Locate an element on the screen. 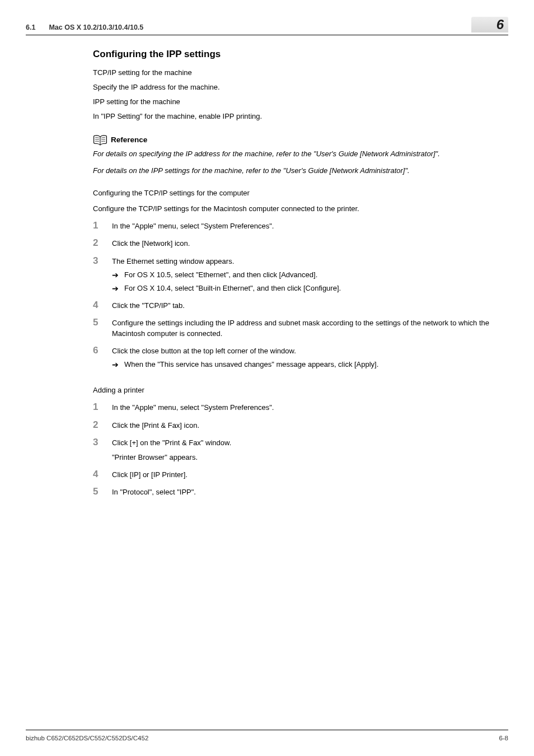 The height and width of the screenshot is (756, 534). page-title: Configuring the IPP settings is located at coordinates (298, 54).